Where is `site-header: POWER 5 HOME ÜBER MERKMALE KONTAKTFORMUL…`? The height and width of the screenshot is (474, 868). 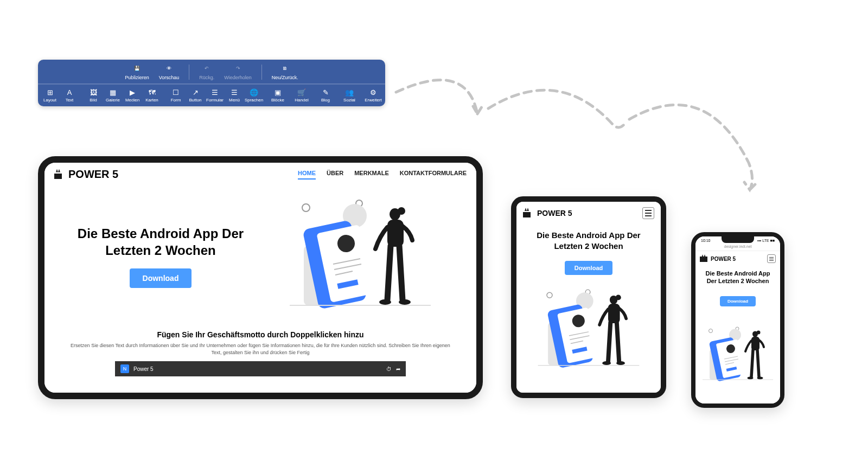
site-header: POWER 5 HOME ÜBER MERKMALE KONTAKTFORMUL… is located at coordinates (260, 175).